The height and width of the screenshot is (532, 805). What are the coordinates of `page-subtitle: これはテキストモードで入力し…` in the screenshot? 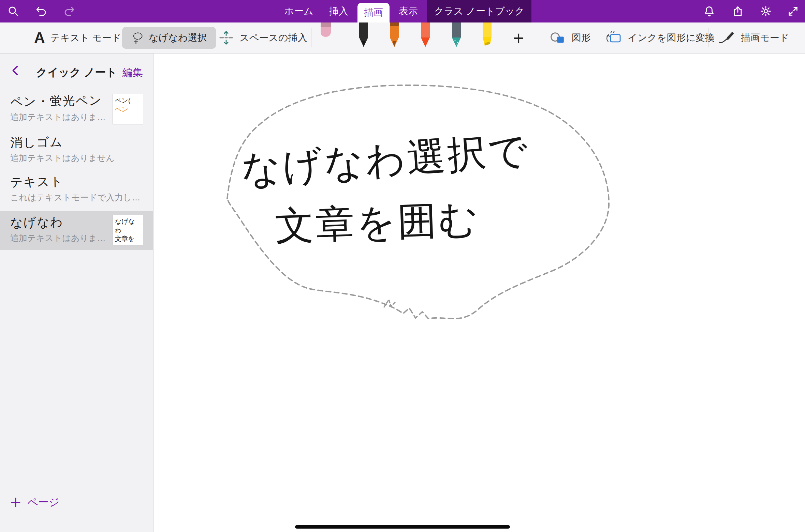 It's located at (75, 198).